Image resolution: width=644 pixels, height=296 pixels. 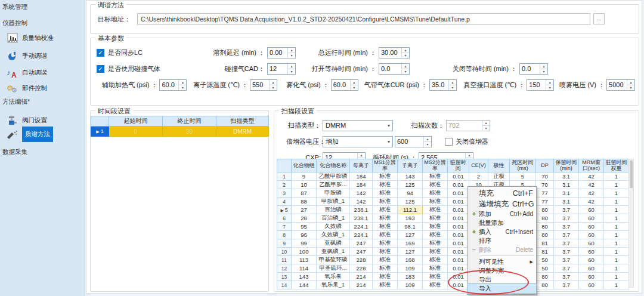 I want to click on cell: 184, so click(x=361, y=185).